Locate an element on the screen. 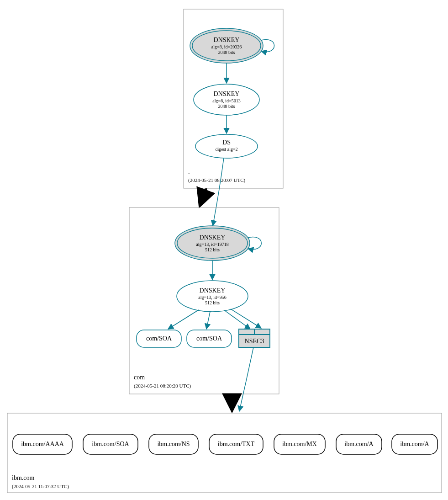 This screenshot has height=500, width=448. zone-com: com (2024-05-21 08:20:20 UTC) DNSKEY alg… is located at coordinates (204, 301).